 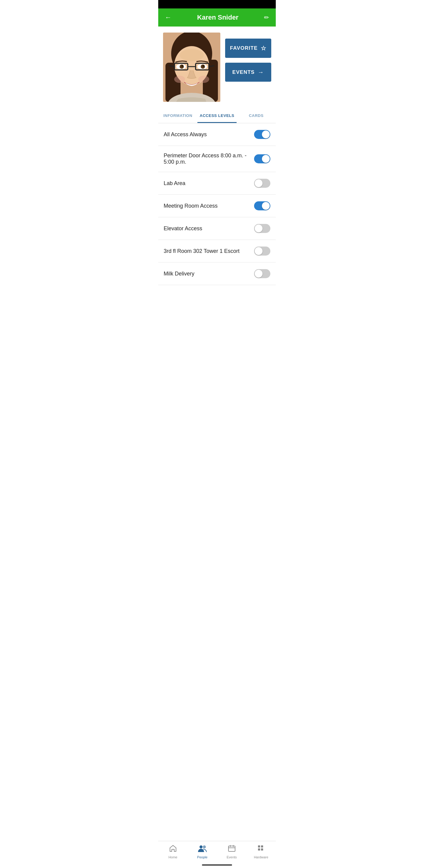 What do you see at coordinates (248, 60) in the screenshot?
I see `profile-actions: FAVORITE ☆ EVENTS →` at bounding box center [248, 60].